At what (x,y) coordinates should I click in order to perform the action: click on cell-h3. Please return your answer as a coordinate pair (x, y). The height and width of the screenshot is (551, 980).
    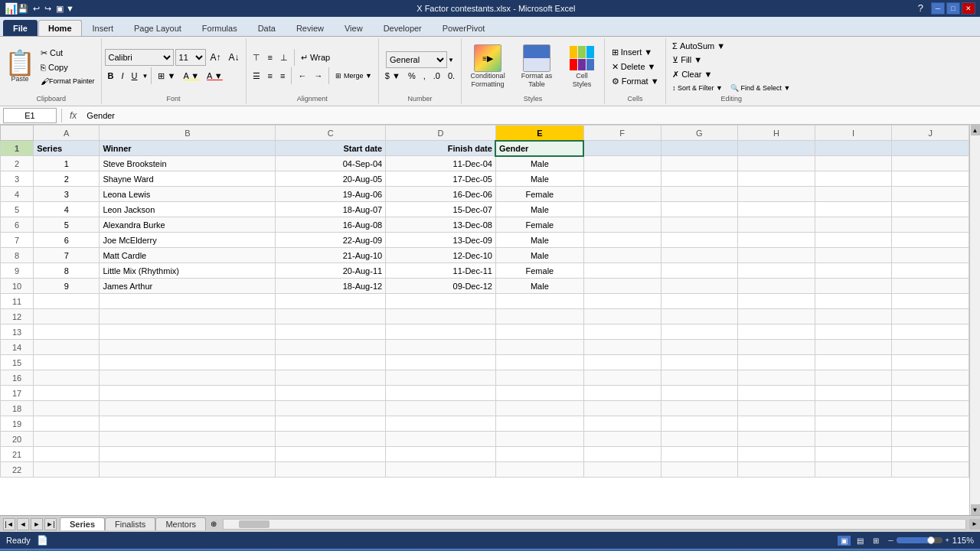
    Looking at the image, I should click on (776, 179).